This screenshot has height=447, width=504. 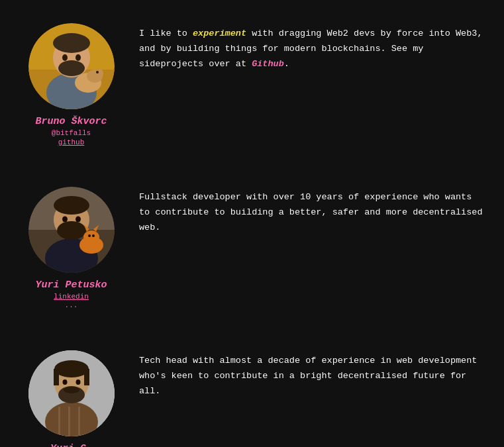 What do you see at coordinates (72, 85) in the screenshot?
I see `profile-left-bruno: Bruno Škvorc @bitfalls github` at bounding box center [72, 85].